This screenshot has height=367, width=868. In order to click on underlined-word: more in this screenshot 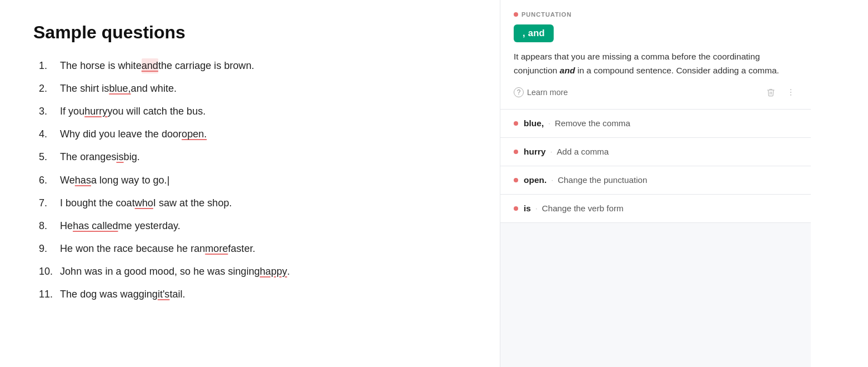, I will do `click(217, 249)`.